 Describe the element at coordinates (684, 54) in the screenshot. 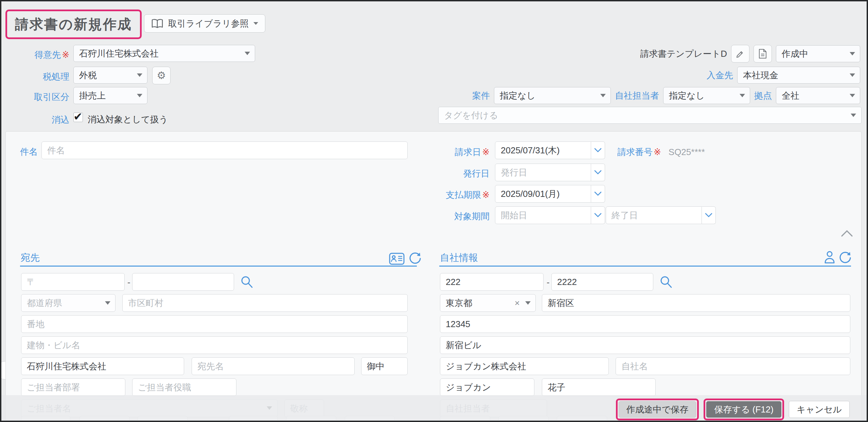

I see `template-name: 請求書テンプレートD` at that location.